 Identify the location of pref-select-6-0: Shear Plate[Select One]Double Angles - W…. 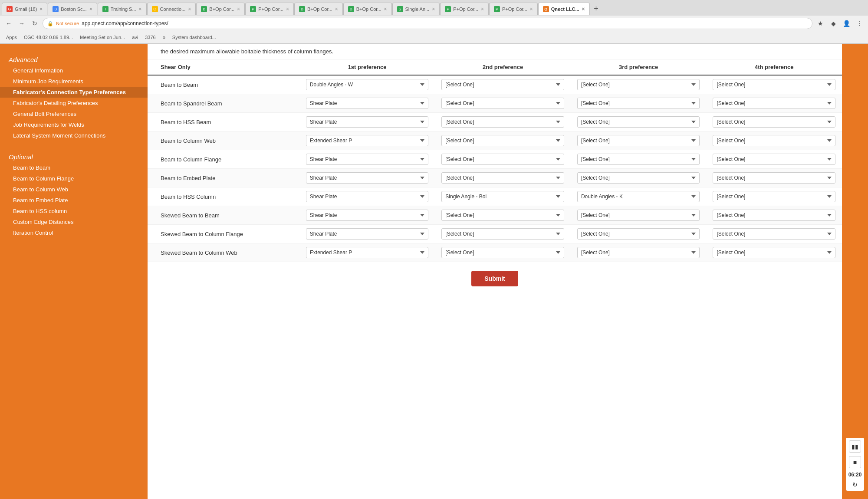
(367, 197).